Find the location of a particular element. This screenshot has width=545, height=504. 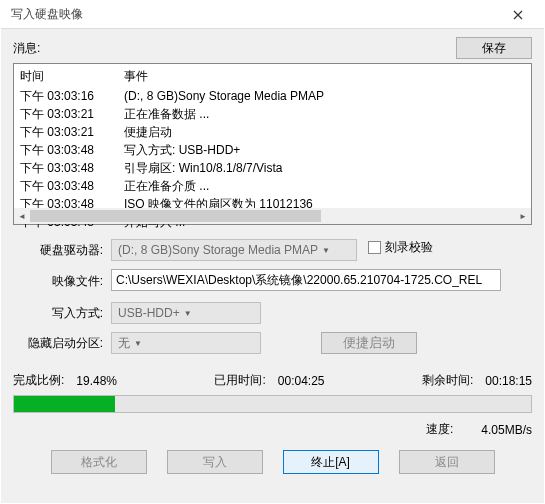

titlebar: 写入硬盘映像 is located at coordinates (272, 15).